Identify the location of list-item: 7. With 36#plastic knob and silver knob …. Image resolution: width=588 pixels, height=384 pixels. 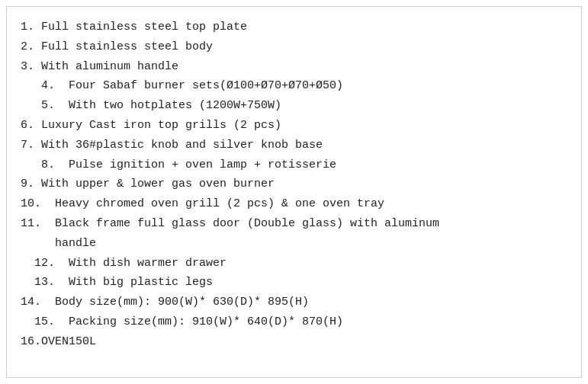
(294, 146).